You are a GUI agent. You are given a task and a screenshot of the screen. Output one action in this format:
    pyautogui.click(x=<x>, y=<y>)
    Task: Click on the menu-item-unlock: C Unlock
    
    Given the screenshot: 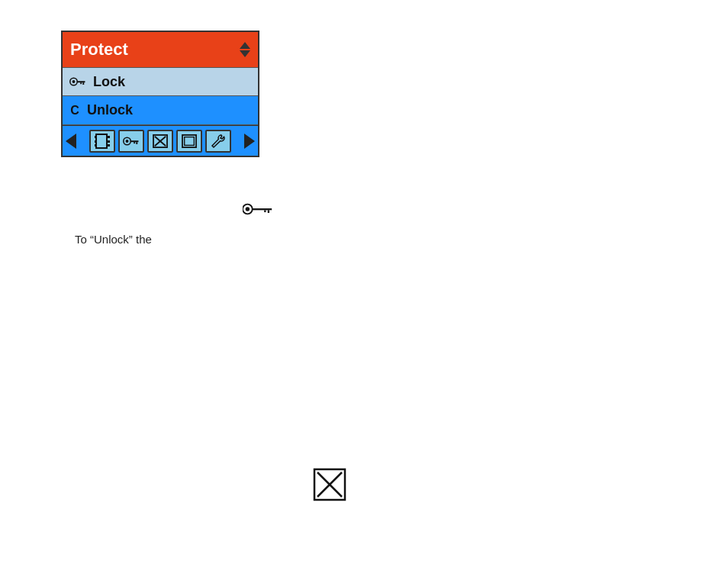 What is the action you would take?
    pyautogui.click(x=160, y=111)
    